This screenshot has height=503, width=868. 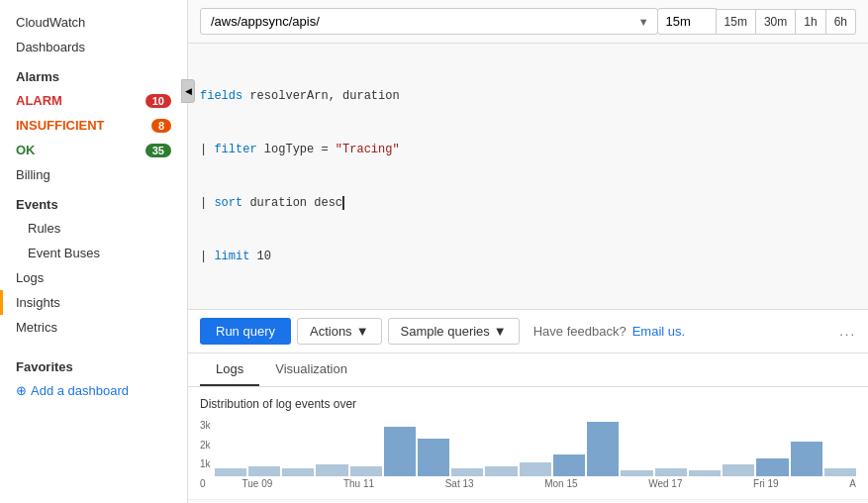 I want to click on actions-label: Actions, so click(x=331, y=331).